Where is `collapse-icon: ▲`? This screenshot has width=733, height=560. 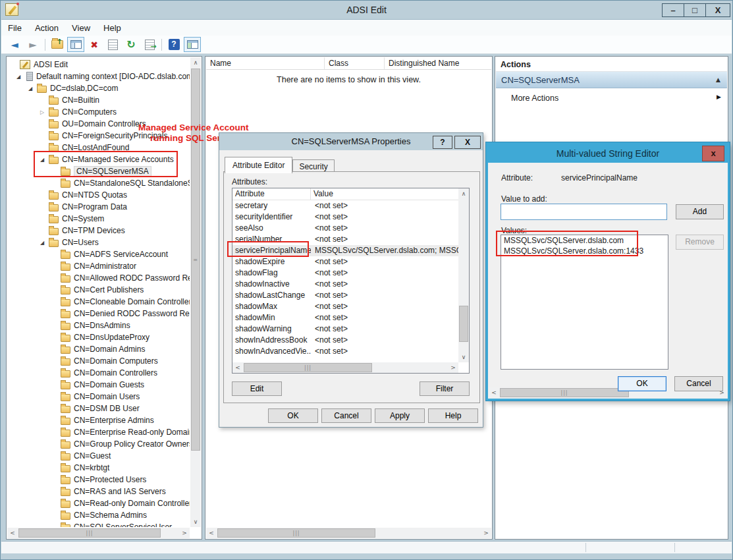 collapse-icon: ▲ is located at coordinates (718, 80).